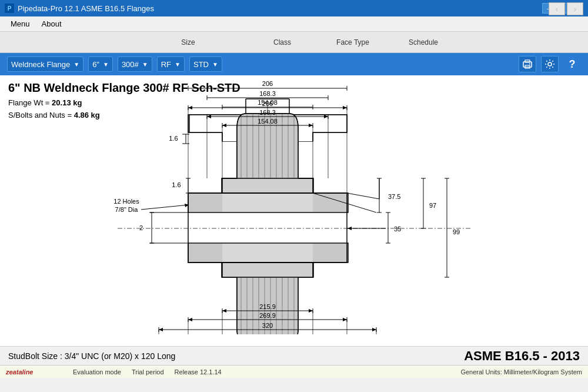  I want to click on nav-back-button: ‹, so click(557, 9).